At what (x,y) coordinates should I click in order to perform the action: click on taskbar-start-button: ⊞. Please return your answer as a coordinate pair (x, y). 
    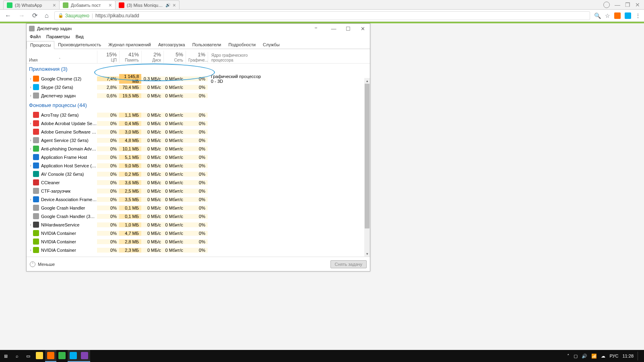
    Looking at the image, I should click on (6, 356).